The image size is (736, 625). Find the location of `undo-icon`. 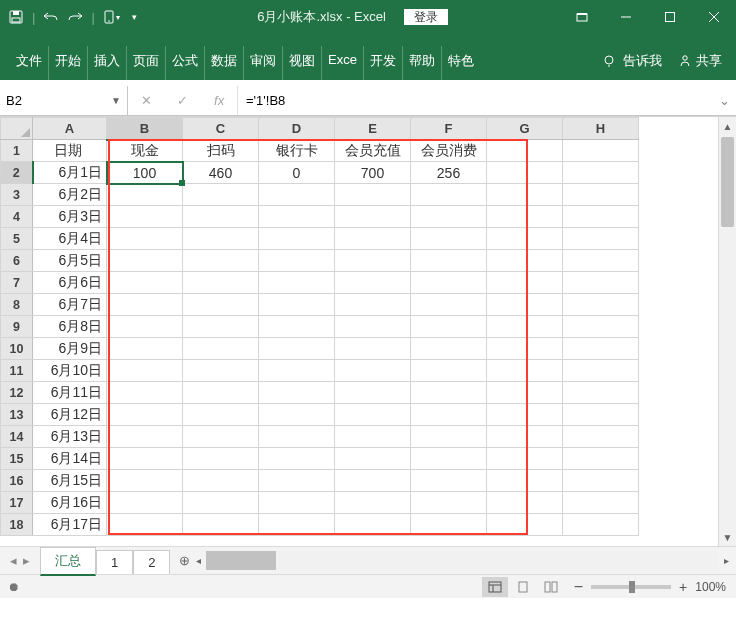

undo-icon is located at coordinates (51, 17).